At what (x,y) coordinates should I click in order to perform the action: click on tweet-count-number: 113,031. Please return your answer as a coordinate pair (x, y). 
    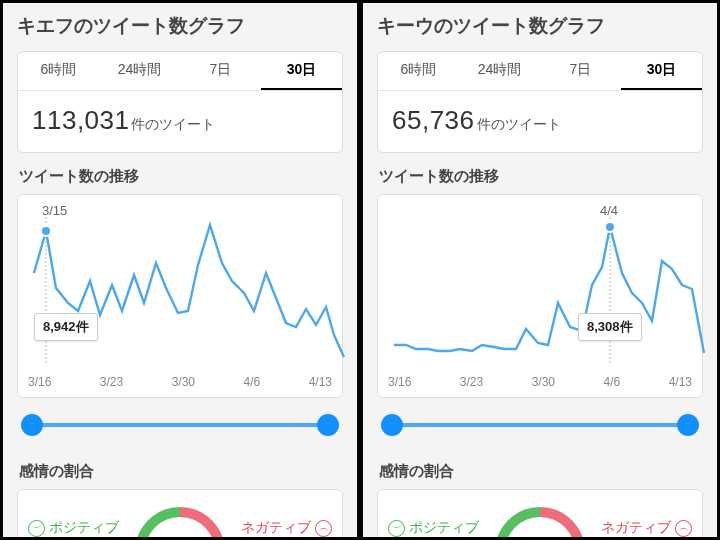
    Looking at the image, I should click on (80, 120).